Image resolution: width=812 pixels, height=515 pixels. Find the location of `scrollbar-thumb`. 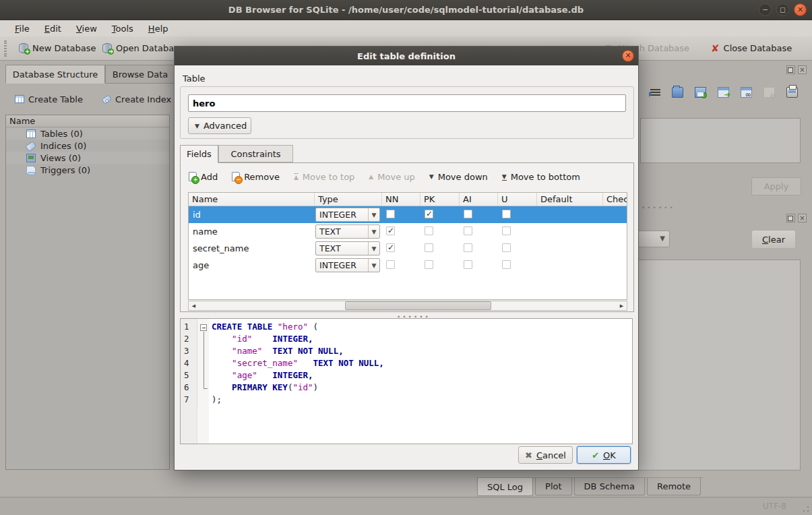

scrollbar-thumb is located at coordinates (418, 306).